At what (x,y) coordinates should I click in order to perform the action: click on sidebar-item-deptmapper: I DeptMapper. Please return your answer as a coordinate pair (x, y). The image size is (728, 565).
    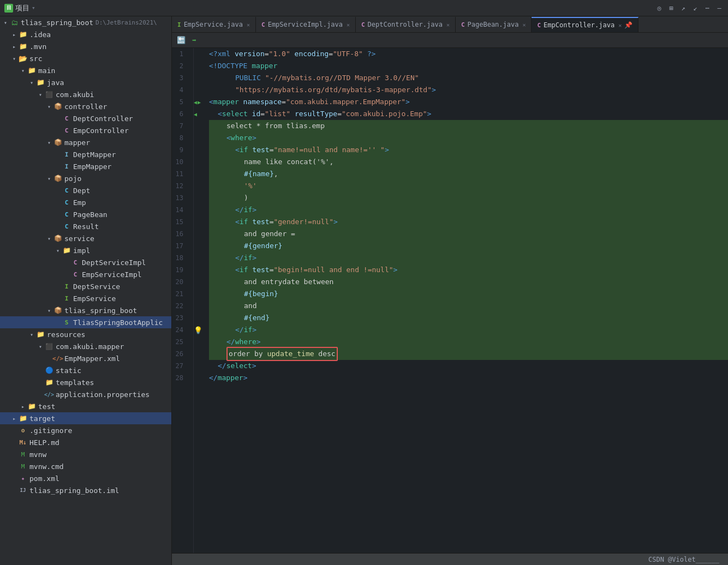
    Looking at the image, I should click on (86, 154).